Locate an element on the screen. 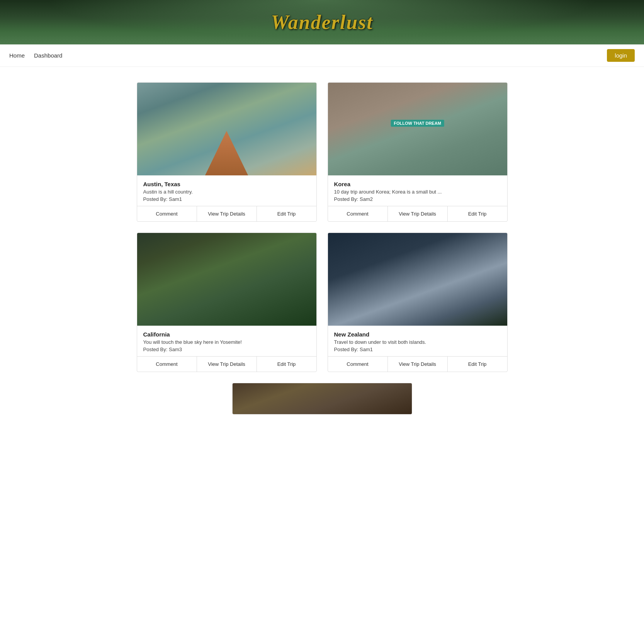 Image resolution: width=644 pixels, height=644 pixels. edit-trip-button-california: Edit Trip is located at coordinates (287, 364).